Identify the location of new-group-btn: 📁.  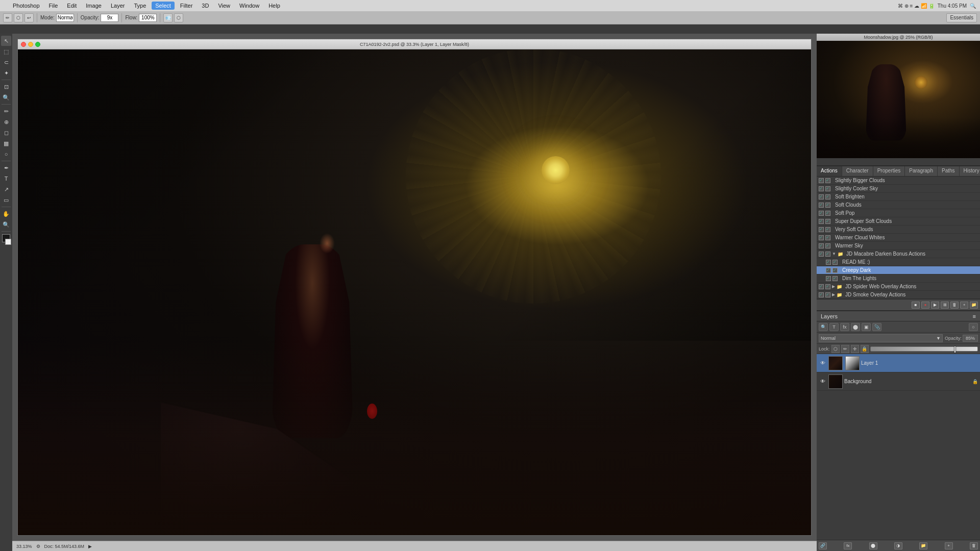
(923, 546).